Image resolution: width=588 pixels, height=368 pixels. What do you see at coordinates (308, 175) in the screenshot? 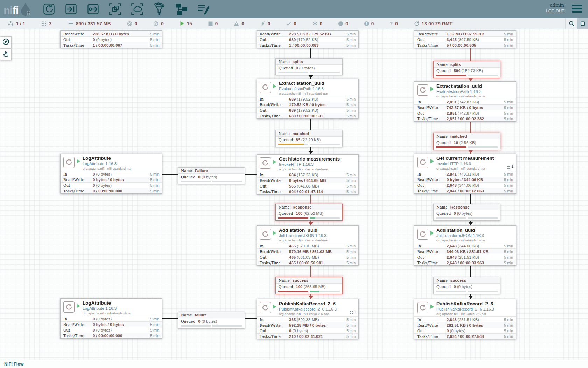
I see `processor-node-get-historic-measurements: Get historic measurements InvokeHTTP 1.1…` at bounding box center [308, 175].